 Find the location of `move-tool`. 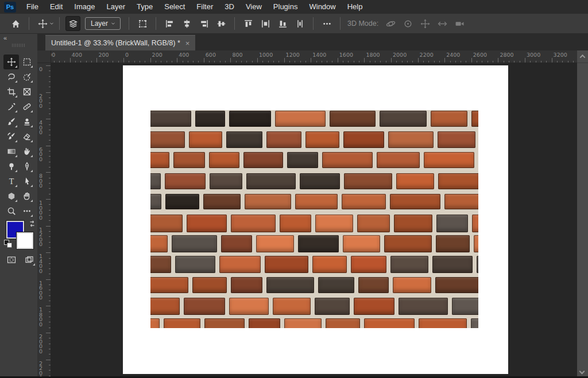

move-tool is located at coordinates (11, 62).